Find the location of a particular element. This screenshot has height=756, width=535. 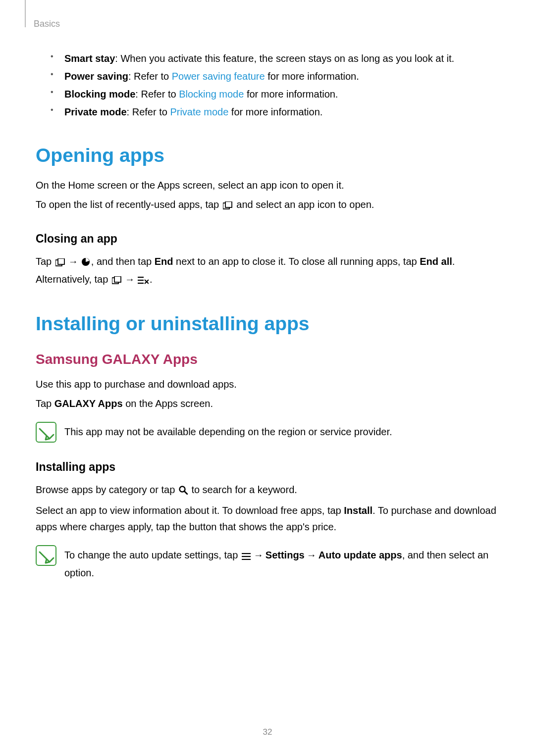

breadcrumb: Basics is located at coordinates (47, 24).